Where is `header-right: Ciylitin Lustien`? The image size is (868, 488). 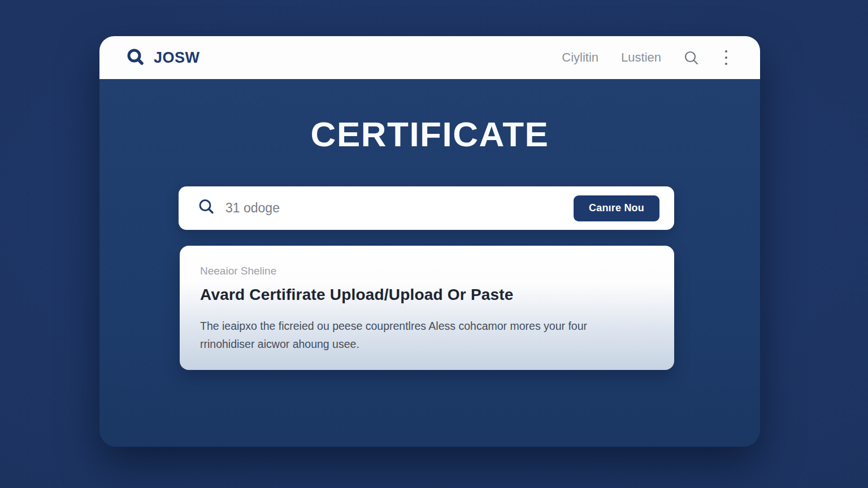
header-right: Ciylitin Lustien is located at coordinates (646, 58).